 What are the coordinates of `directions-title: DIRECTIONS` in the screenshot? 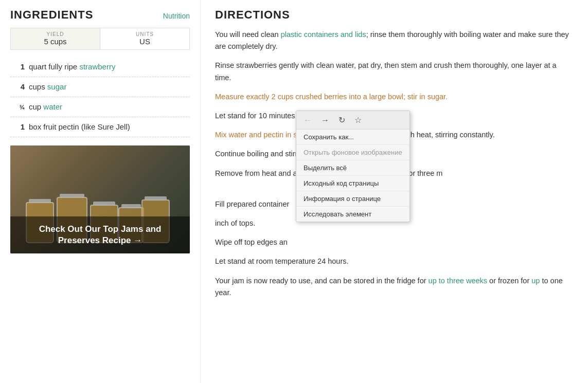 It's located at (394, 15).